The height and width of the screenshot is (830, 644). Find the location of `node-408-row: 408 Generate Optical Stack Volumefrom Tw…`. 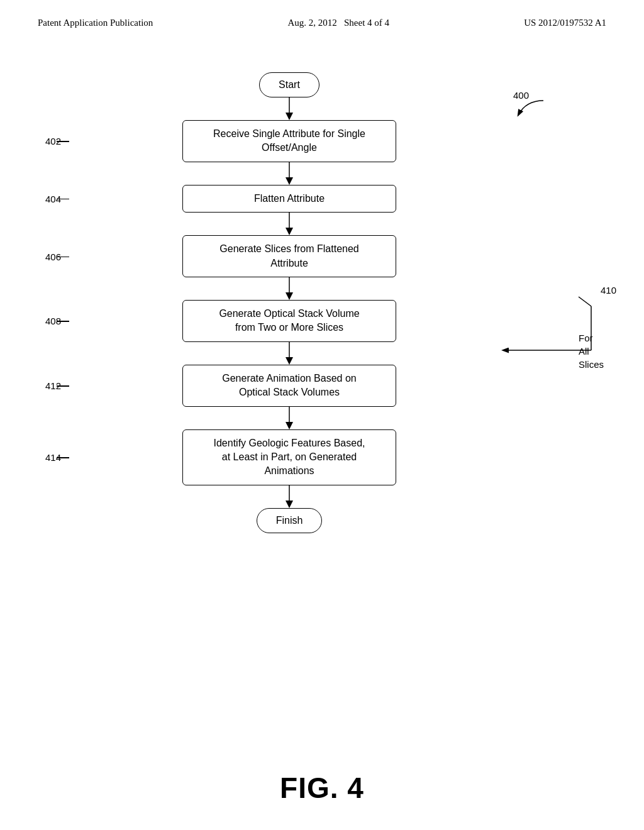

node-408-row: 408 Generate Optical Stack Volumefrom Tw… is located at coordinates (289, 321).